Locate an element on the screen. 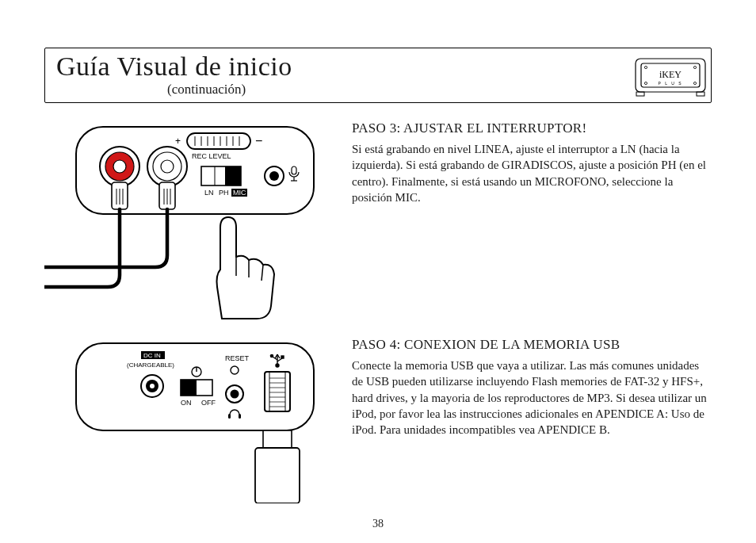 Image resolution: width=756 pixels, height=543 pixels. page-number: 38 is located at coordinates (378, 524).